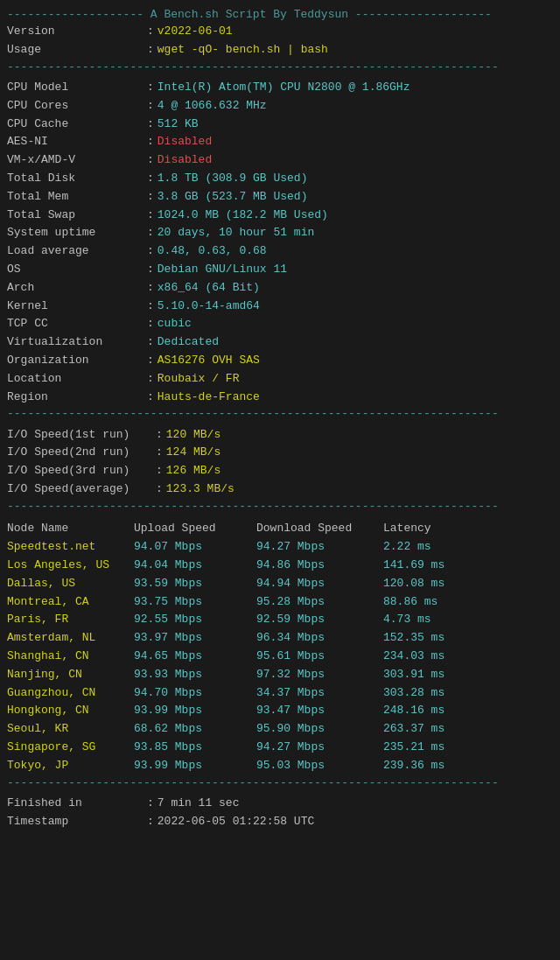 This screenshot has width=560, height=960. I want to click on network-node-name: Shanghai, CN, so click(70, 656).